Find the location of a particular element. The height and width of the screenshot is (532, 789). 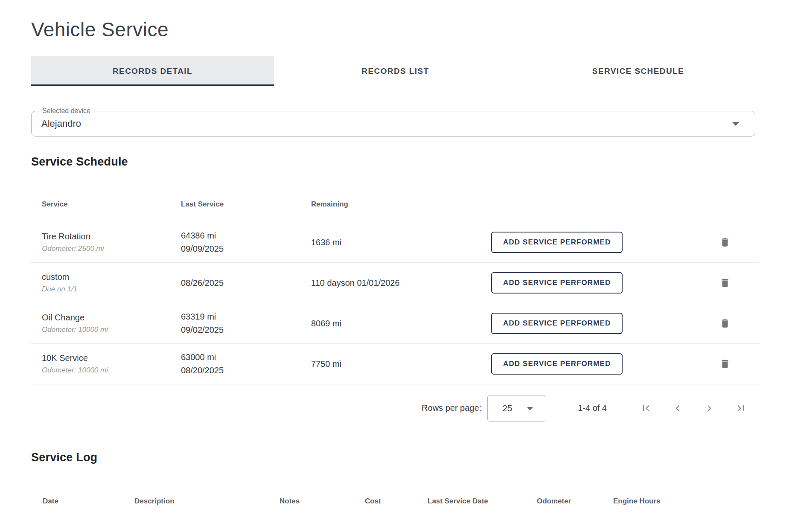

table-row: Oil Change Odometer: 10000 mi 63319 mi 0… is located at coordinates (395, 323).